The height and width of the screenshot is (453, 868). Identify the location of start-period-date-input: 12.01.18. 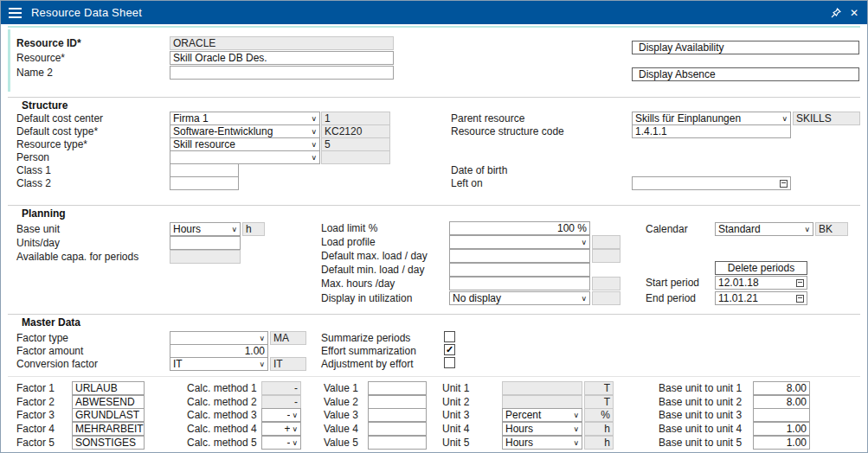
(762, 283).